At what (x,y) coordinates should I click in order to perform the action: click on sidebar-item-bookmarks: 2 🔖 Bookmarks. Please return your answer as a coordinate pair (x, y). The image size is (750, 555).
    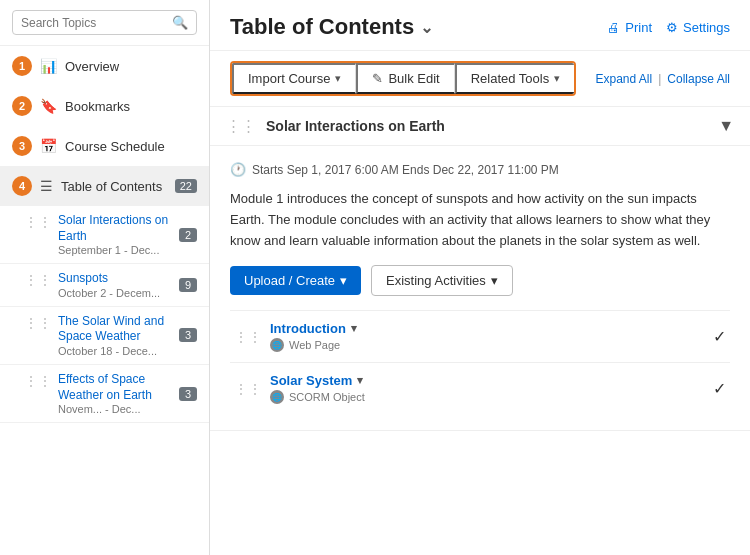
    Looking at the image, I should click on (104, 106).